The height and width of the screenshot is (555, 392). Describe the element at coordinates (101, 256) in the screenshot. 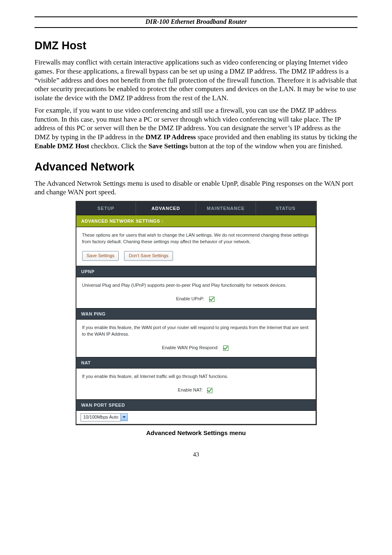

I see `save-settings-button: Save Settings` at that location.